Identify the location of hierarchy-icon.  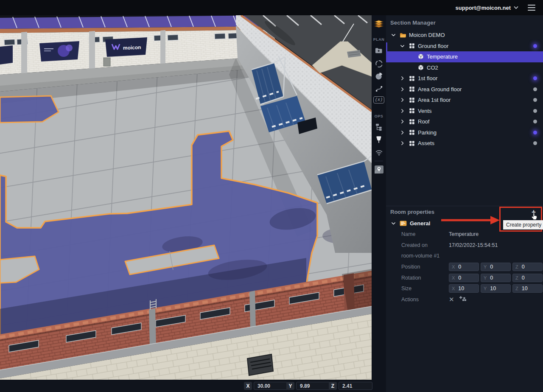
(379, 127).